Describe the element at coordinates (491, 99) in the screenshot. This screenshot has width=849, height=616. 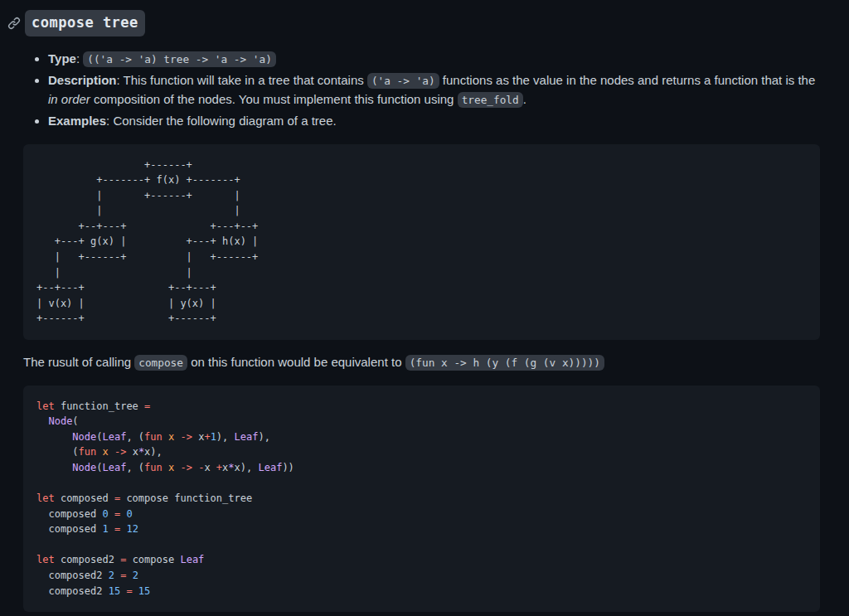
I see `description-code-2: tree_fold` at that location.